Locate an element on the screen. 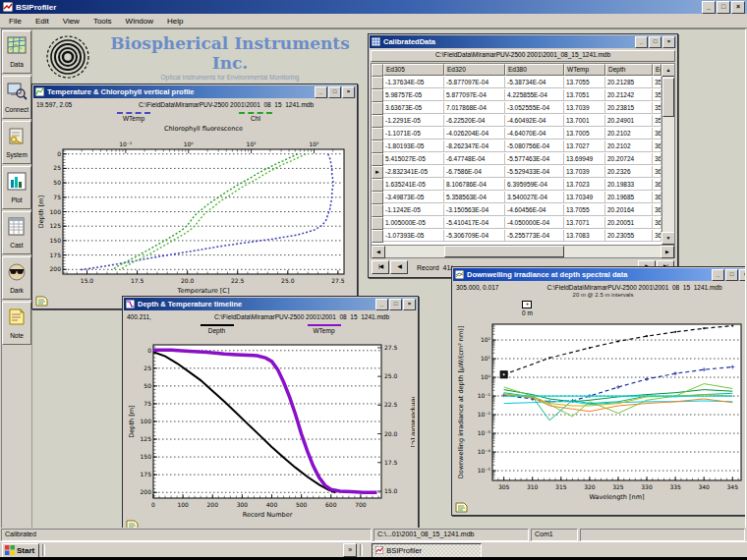  table-cell: 1.005000E-05 is located at coordinates (414, 223).